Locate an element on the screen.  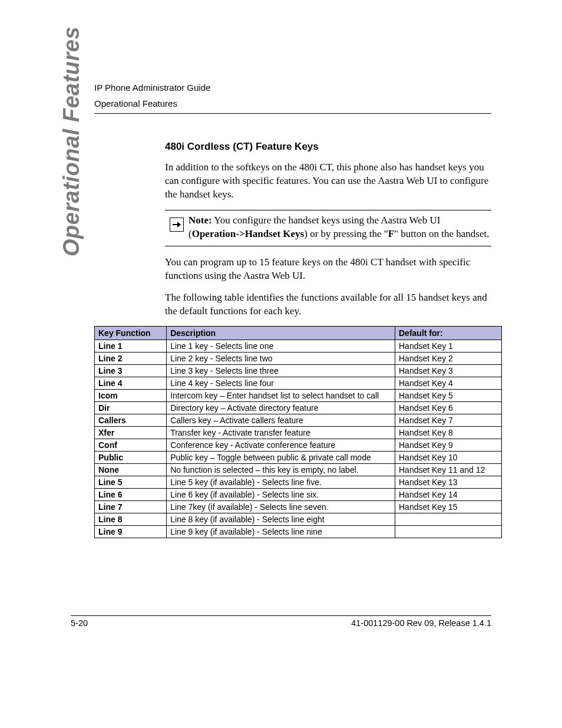
table-row: CallersCallers key – Activate callers fe… is located at coordinates (298, 421).